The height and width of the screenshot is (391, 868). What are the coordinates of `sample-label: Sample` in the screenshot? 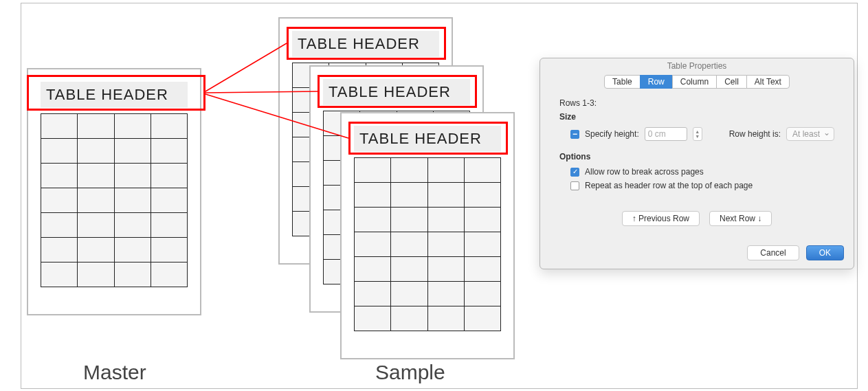 It's located at (410, 372).